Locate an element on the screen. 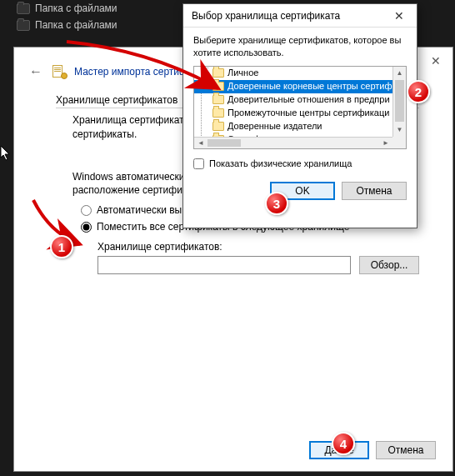 This screenshot has width=455, height=476. tree-item-label: Доверенные издатели is located at coordinates (275, 127).